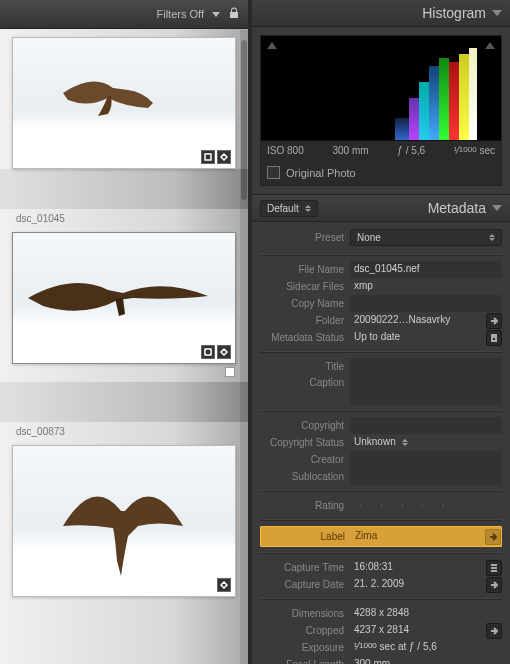 The image size is (510, 664). What do you see at coordinates (415, 338) in the screenshot?
I see `metadata-status-value: Up to date` at bounding box center [415, 338].